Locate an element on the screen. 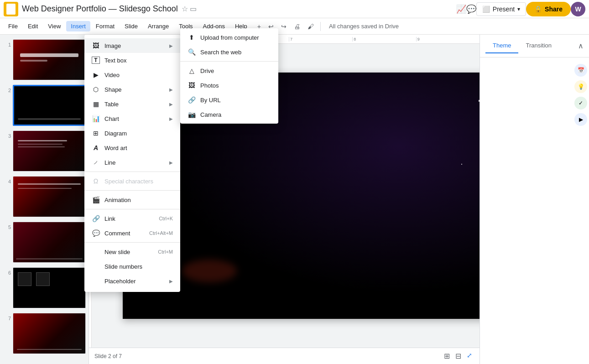 This screenshot has width=589, height=364. present-button: ⬜ Present ▾ is located at coordinates (501, 9).